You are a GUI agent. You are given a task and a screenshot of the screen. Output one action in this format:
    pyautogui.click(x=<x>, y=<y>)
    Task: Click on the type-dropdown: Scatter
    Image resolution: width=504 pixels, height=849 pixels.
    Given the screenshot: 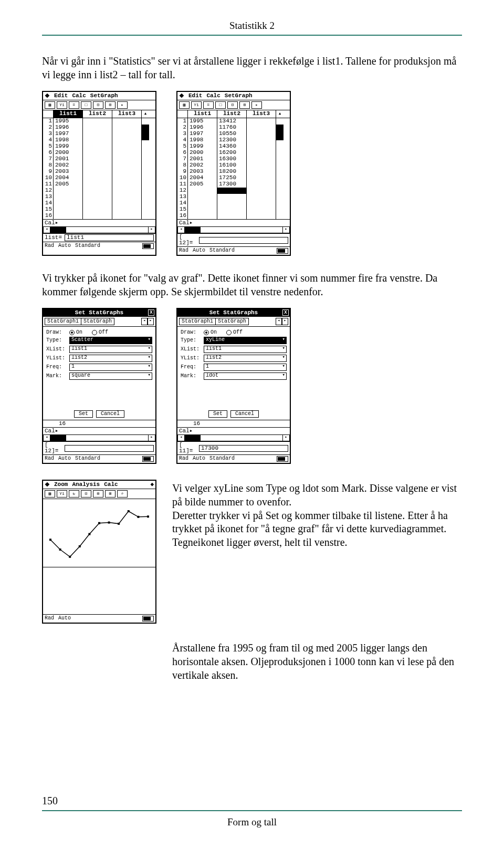 What is the action you would take?
    pyautogui.click(x=111, y=340)
    